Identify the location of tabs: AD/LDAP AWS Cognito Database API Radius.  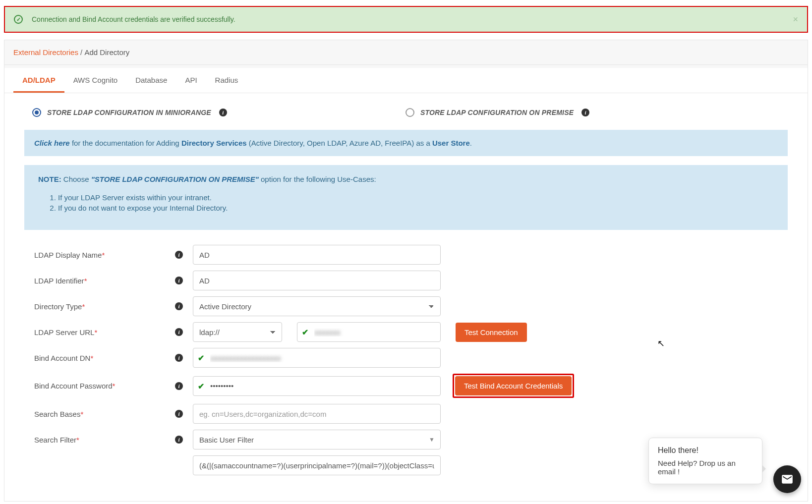
(406, 80).